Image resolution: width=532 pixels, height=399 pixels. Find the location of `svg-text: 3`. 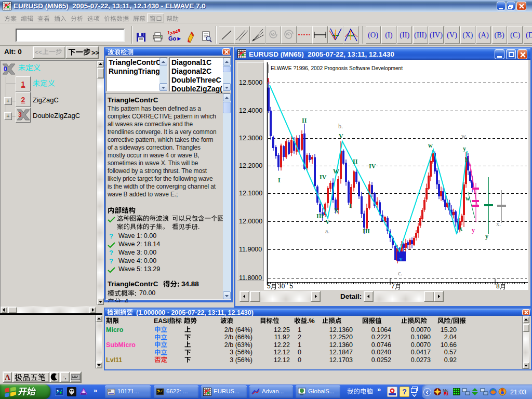

svg-text: 3 is located at coordinates (20, 115).